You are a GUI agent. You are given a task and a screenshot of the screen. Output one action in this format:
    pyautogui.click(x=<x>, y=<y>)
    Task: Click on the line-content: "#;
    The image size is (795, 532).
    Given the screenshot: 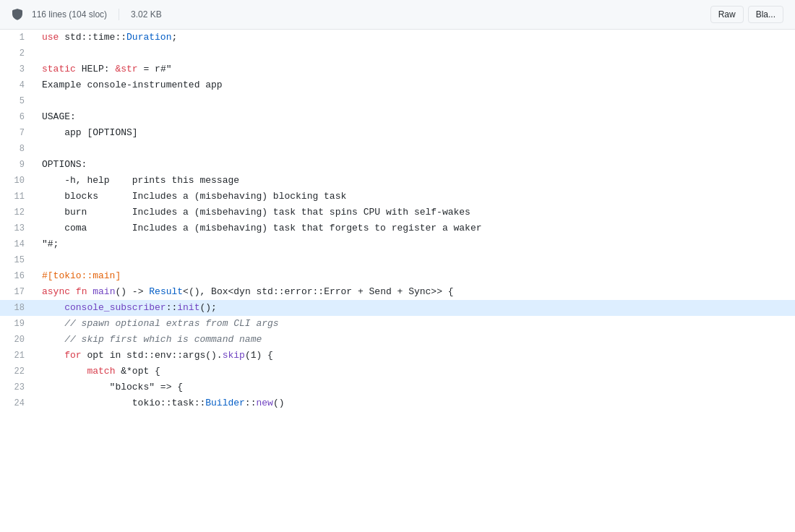 What is the action you would take?
    pyautogui.click(x=416, y=244)
    